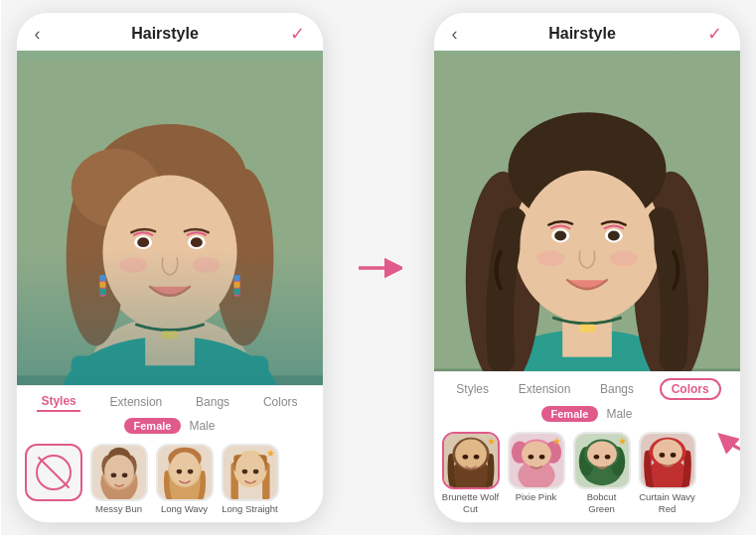 The height and width of the screenshot is (535, 756). What do you see at coordinates (587, 387) in the screenshot?
I see `right-tabs: Styles Extension Bangs Colors` at bounding box center [587, 387].